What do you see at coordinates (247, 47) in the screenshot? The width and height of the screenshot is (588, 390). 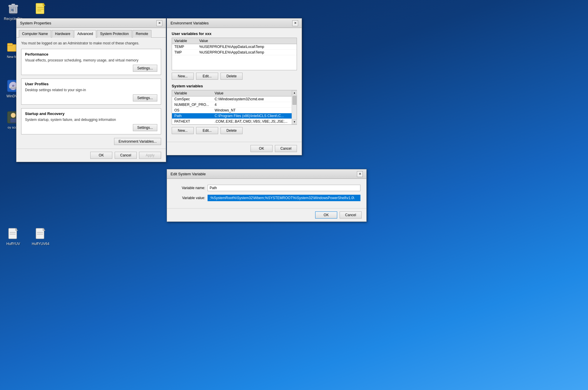 I see `user-var-temp-value: %USERPROFILE%\AppData\Local\Temp` at bounding box center [247, 47].